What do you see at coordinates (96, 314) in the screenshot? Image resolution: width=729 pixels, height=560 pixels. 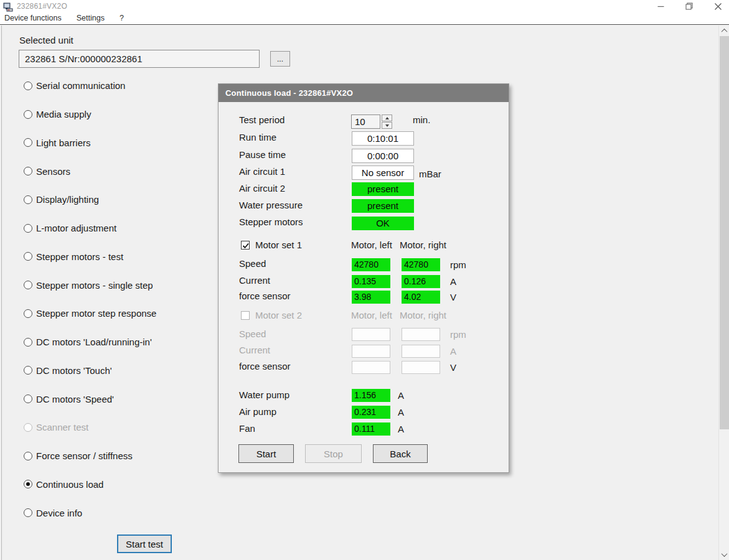 I see `test-label: Stepper motor step response` at bounding box center [96, 314].